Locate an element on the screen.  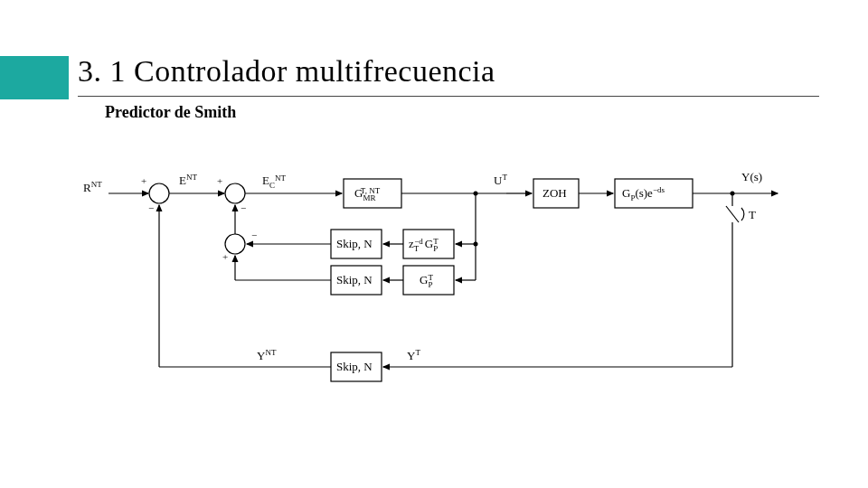
label-Ys: Y(s) is located at coordinates (752, 177).